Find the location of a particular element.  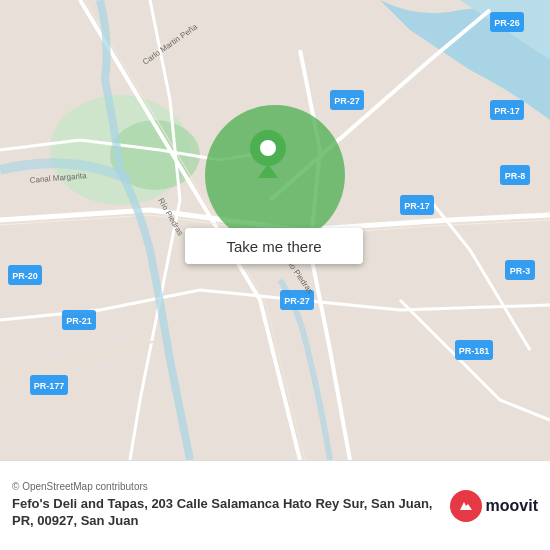

svg-text: PR-3 is located at coordinates (520, 271).